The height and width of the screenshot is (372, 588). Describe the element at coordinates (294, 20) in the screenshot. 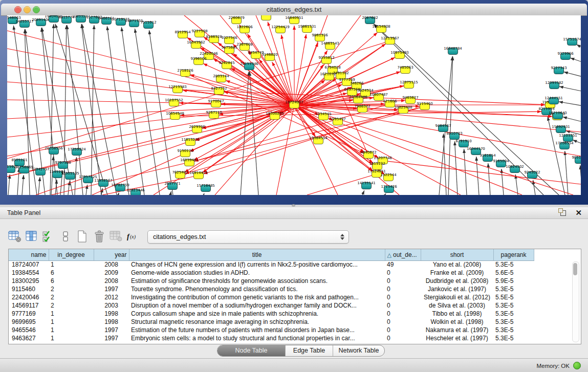

I see `graph-node: 16640951` at that location.